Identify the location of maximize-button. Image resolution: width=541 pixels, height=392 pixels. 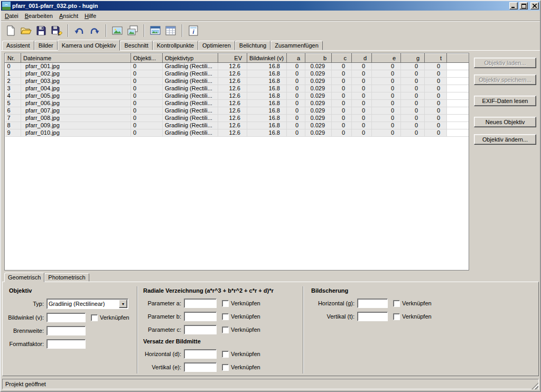
(524, 6).